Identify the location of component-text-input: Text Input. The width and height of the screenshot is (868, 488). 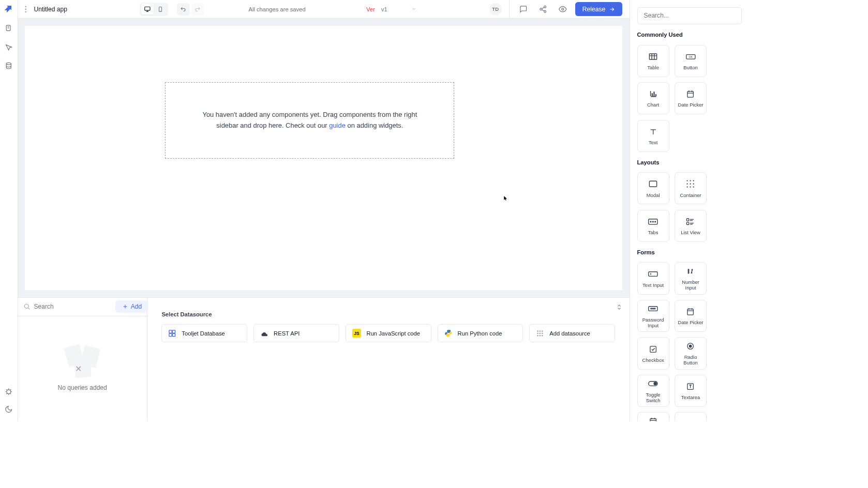
(653, 278).